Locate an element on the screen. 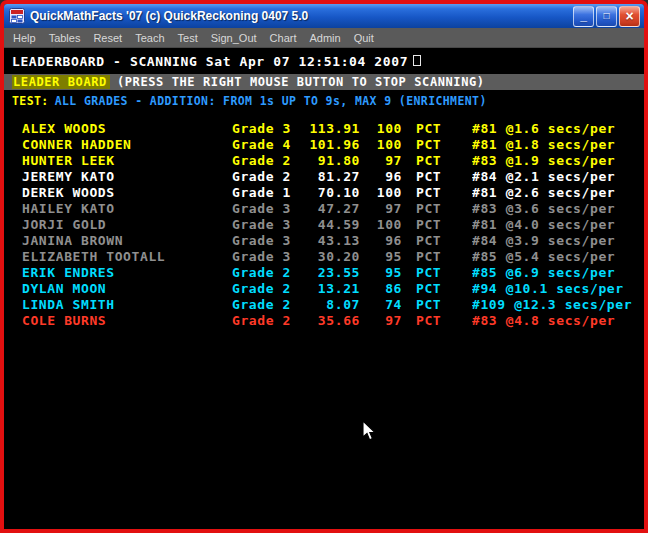  rank-rate: #83 @3.6 secs/per is located at coordinates (558, 209).